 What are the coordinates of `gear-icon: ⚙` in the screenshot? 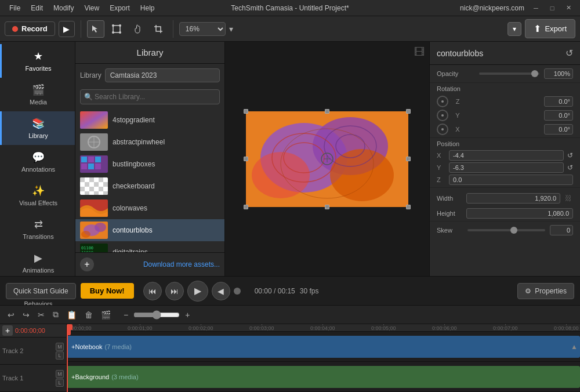 It's located at (528, 291).